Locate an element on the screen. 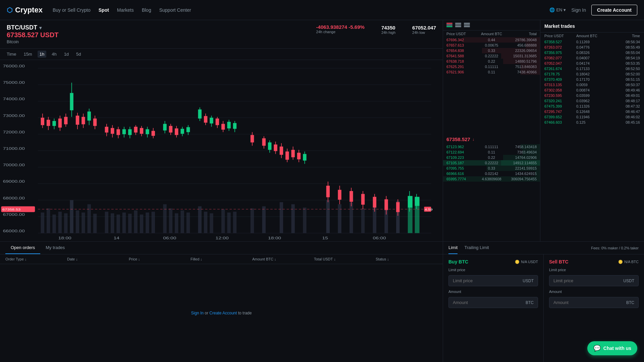 The image size is (644, 362). create-account-button: Create Account is located at coordinates (614, 10).